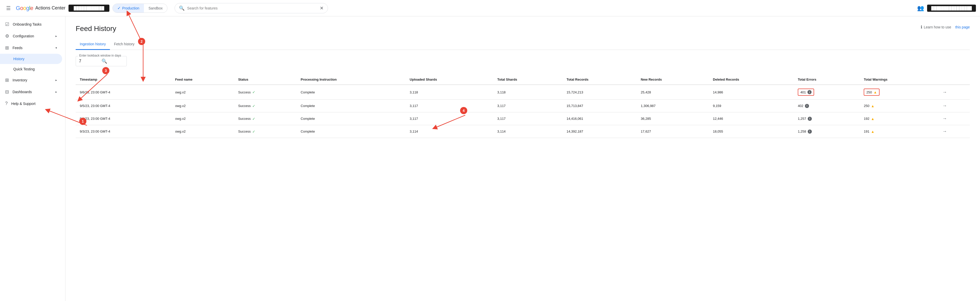 The height and width of the screenshot is (301, 980). Describe the element at coordinates (450, 92) in the screenshot. I see `cell-uploaded-shards: 3,118` at that location.